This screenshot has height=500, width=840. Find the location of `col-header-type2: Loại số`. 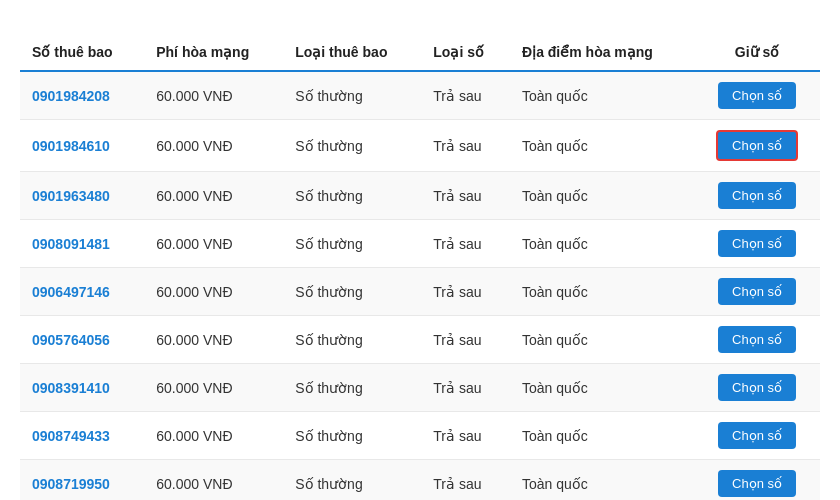

col-header-type2: Loại số is located at coordinates (466, 52).